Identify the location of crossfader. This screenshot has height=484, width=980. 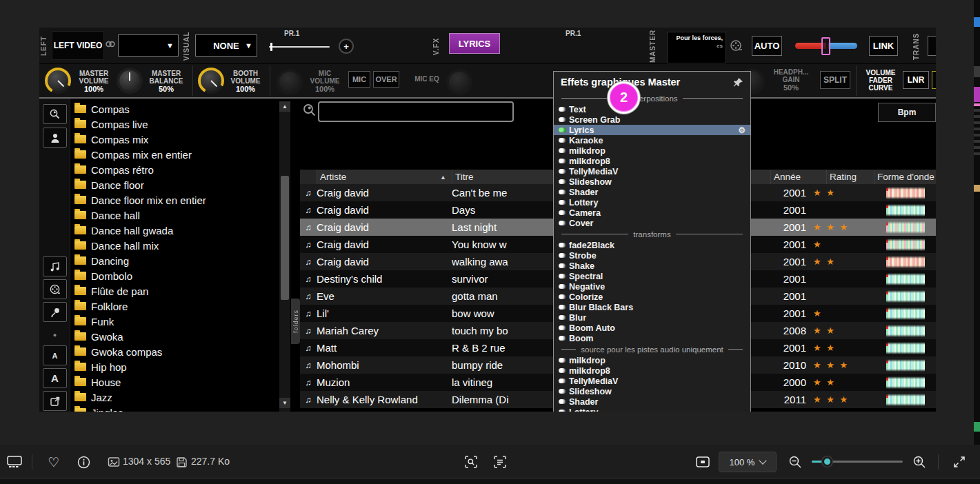
(826, 46).